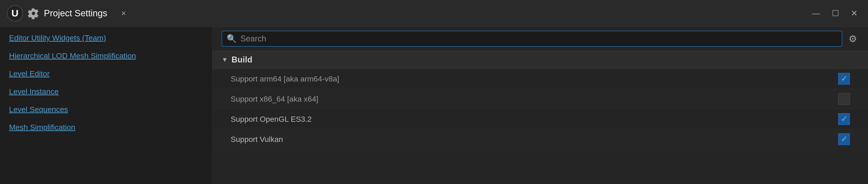 This screenshot has width=868, height=184. Describe the element at coordinates (75, 13) in the screenshot. I see `window-title: Project Settings` at that location.